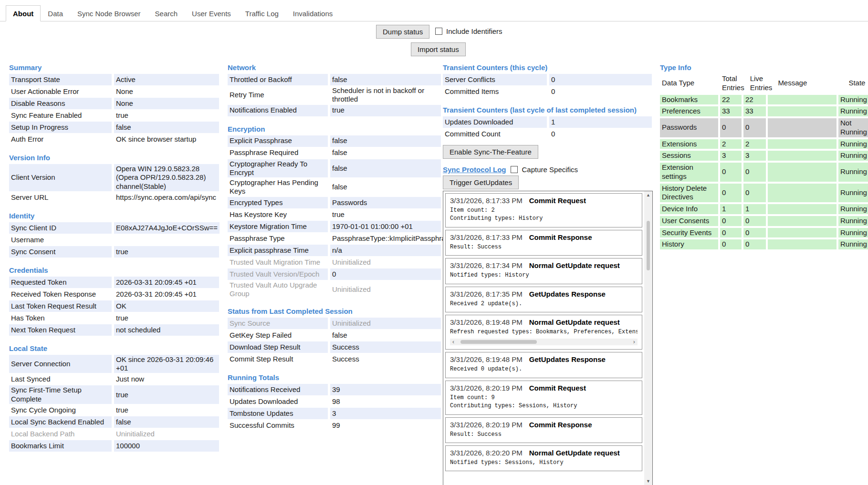  I want to click on column-header-state: State, so click(857, 83).